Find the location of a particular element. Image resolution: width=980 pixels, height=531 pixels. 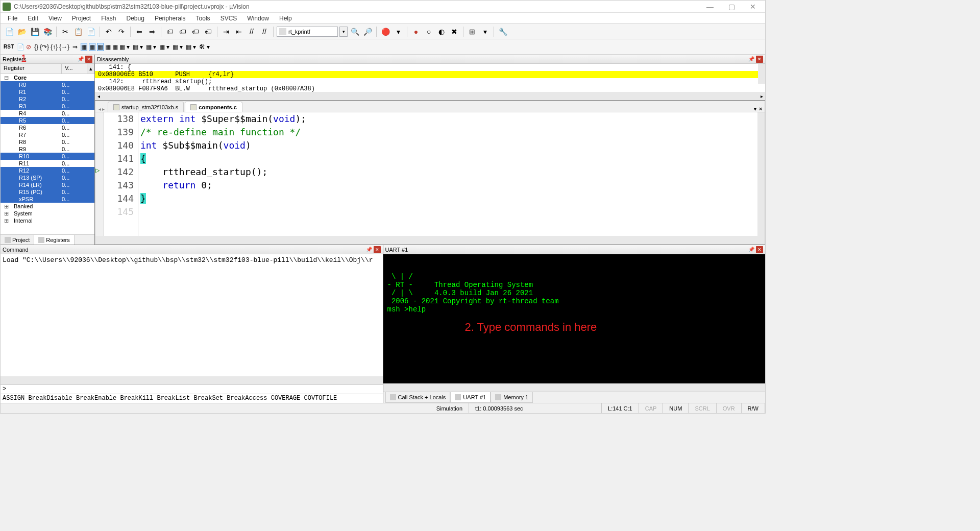

menu-flash: Flash is located at coordinates (108, 18).